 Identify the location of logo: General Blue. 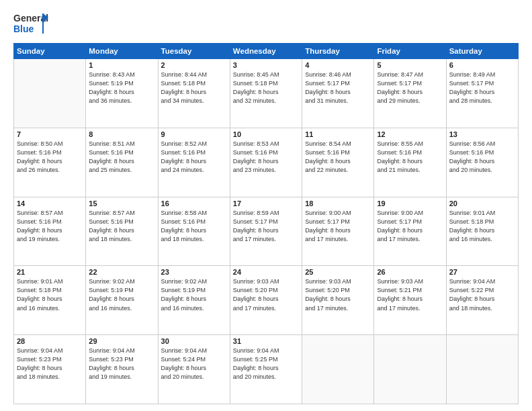
(31, 25).